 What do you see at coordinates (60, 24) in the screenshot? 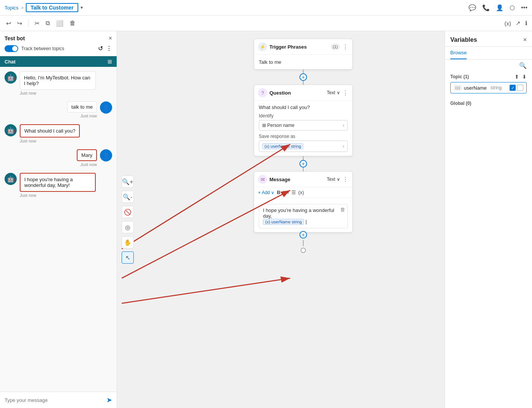
I see `paste-button: ⬜` at bounding box center [60, 24].